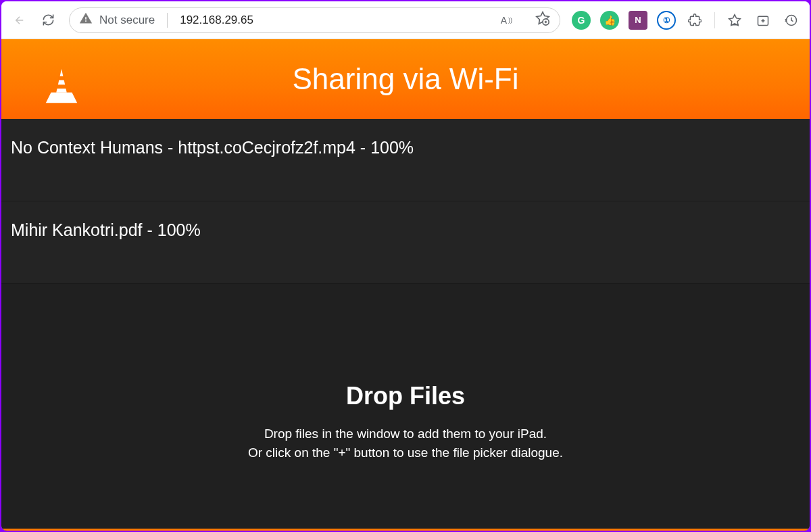 Image resolution: width=811 pixels, height=532 pixels. What do you see at coordinates (406, 20) in the screenshot?
I see `browser-toolbar: Not secure 192.168.29.65 A)) G 👍 N ①` at bounding box center [406, 20].